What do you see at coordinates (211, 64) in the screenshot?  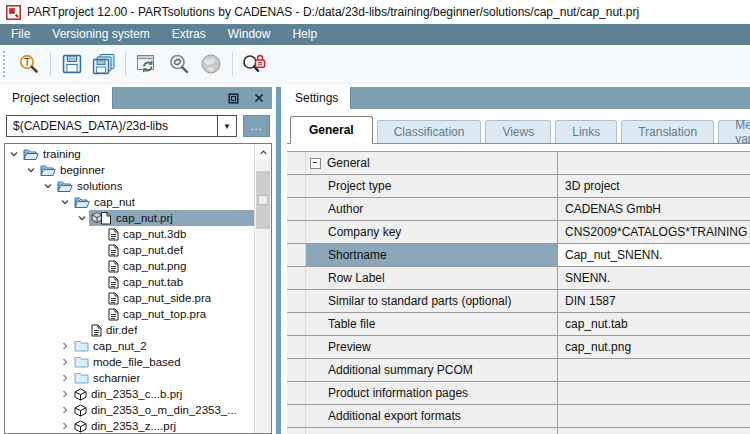 I see `globe-icon` at bounding box center [211, 64].